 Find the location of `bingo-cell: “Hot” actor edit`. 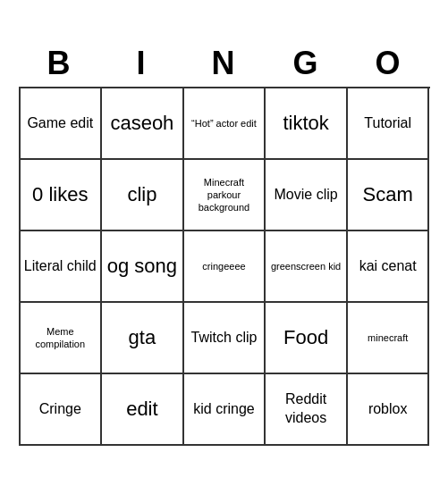

bingo-cell: “Hot” actor edit is located at coordinates (225, 124).